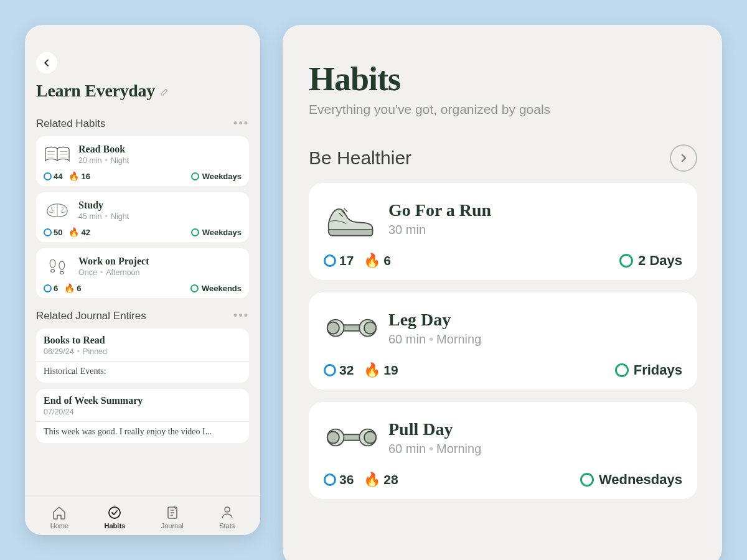 This screenshot has height=560, width=747. What do you see at coordinates (143, 371) in the screenshot?
I see `journal-excerpt: Historical Events:` at bounding box center [143, 371].